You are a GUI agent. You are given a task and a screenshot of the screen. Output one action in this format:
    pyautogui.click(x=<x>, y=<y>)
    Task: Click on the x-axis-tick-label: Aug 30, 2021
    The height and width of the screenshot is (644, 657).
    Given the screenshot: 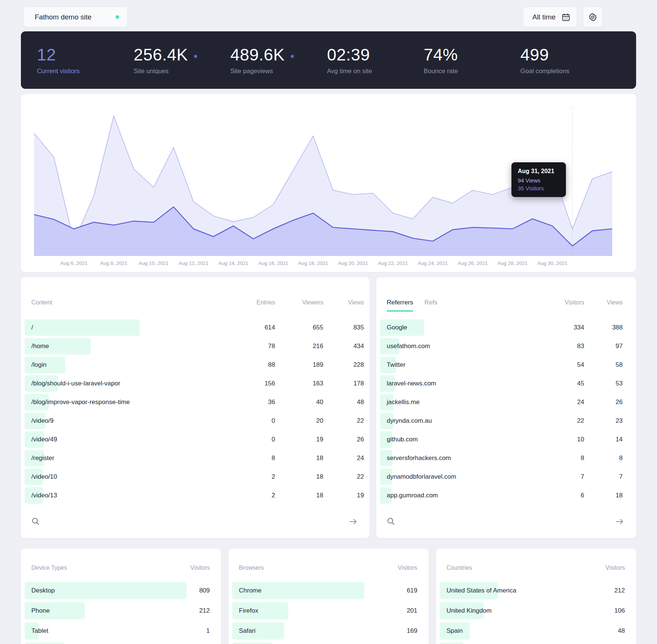 What is the action you would take?
    pyautogui.click(x=552, y=263)
    